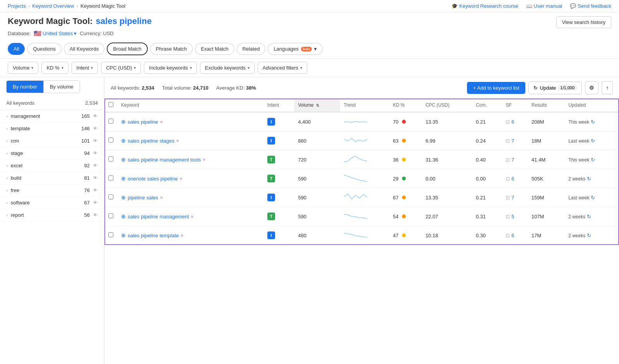 This screenshot has width=619, height=364. I want to click on kd-filter: KD % ▾, so click(55, 68).